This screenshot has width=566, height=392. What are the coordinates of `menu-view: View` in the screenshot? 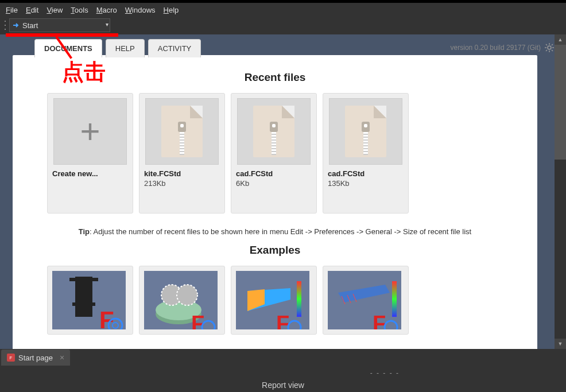 It's located at (55, 10).